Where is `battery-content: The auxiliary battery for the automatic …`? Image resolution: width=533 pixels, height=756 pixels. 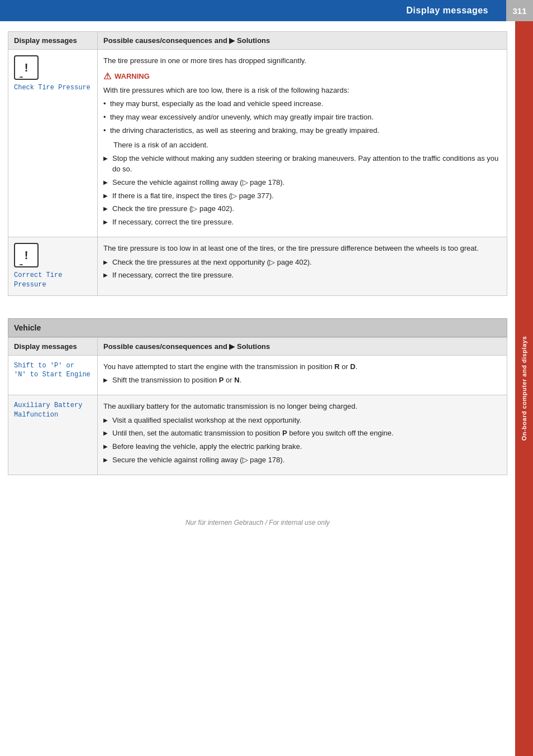 battery-content: The auxiliary battery for the automatic … is located at coordinates (303, 436).